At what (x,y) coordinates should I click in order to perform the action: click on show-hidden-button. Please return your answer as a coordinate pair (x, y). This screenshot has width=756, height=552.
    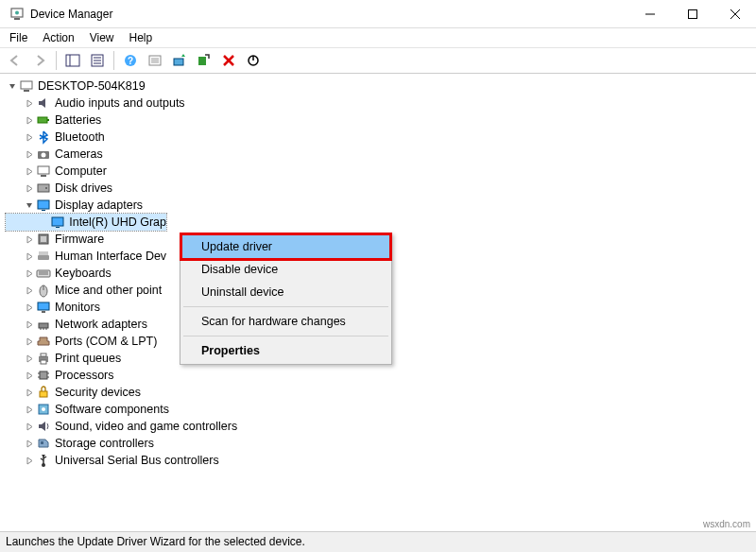
    Looking at the image, I should click on (155, 60).